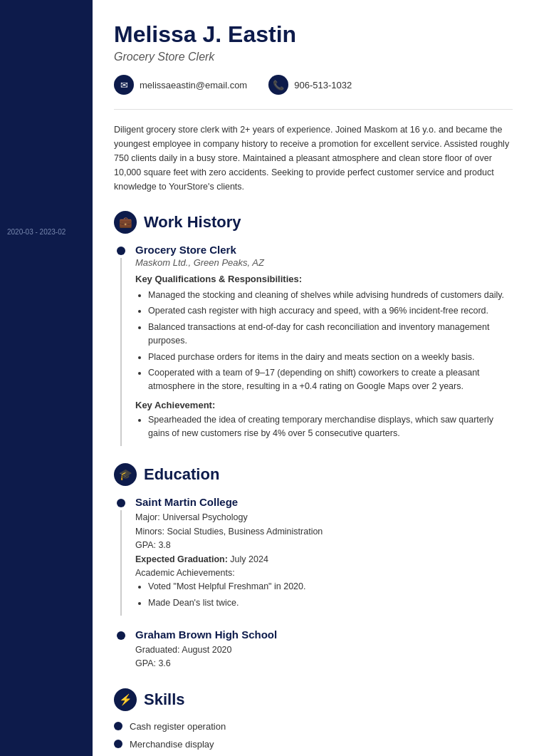  Describe the element at coordinates (330, 428) in the screenshot. I see `achievement-item: Spearheaded the idea of creating tempora…` at that location.